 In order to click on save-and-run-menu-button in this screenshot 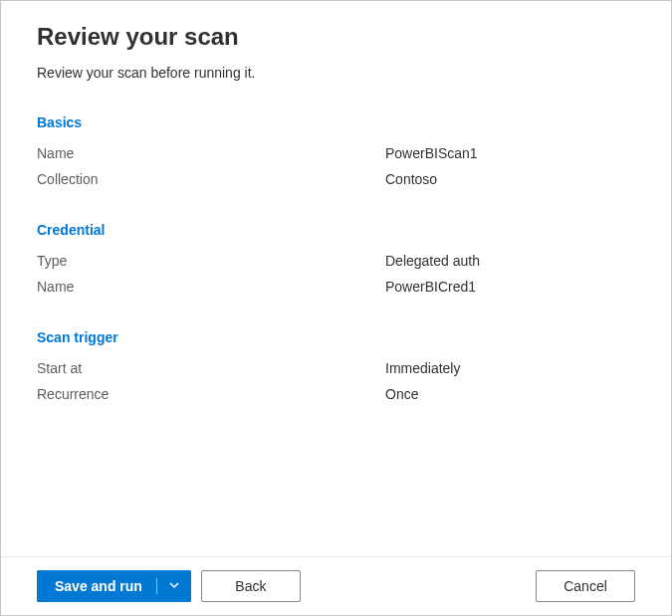, I will do `click(174, 586)`.